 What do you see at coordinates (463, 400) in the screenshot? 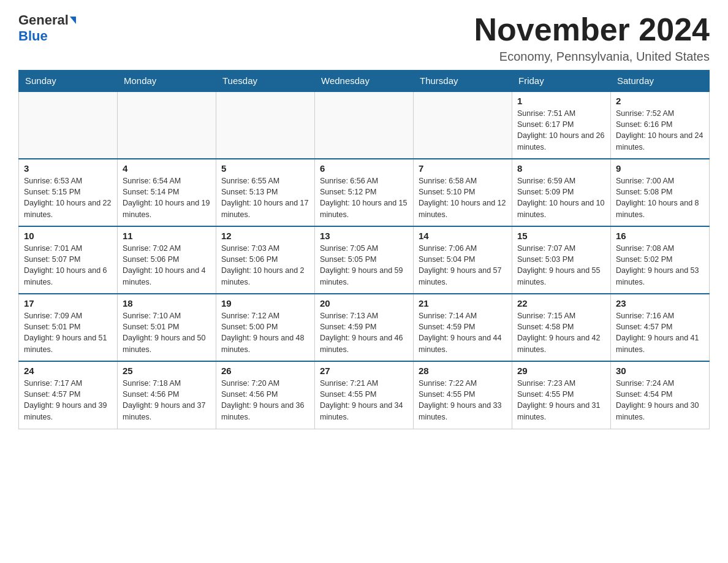
I see `day-info: Sunrise: 7:22 AM Sunset: 4:55 PM Dayligh…` at bounding box center [463, 400].